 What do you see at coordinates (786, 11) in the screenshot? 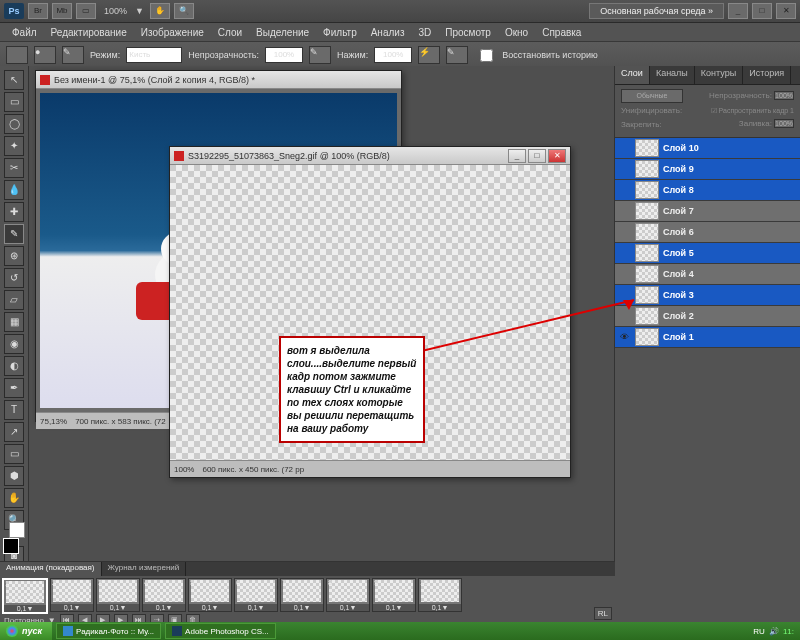
I see `close-button: ✕` at bounding box center [786, 11].